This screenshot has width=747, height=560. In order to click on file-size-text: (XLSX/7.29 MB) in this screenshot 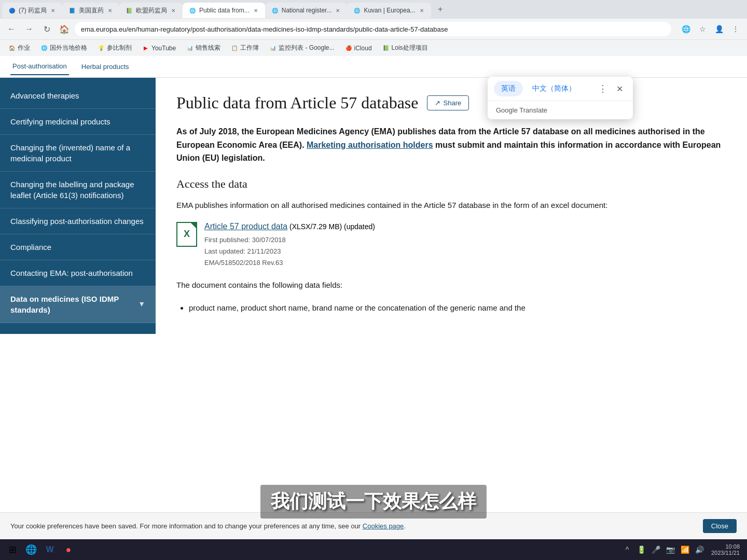, I will do `click(315, 227)`.